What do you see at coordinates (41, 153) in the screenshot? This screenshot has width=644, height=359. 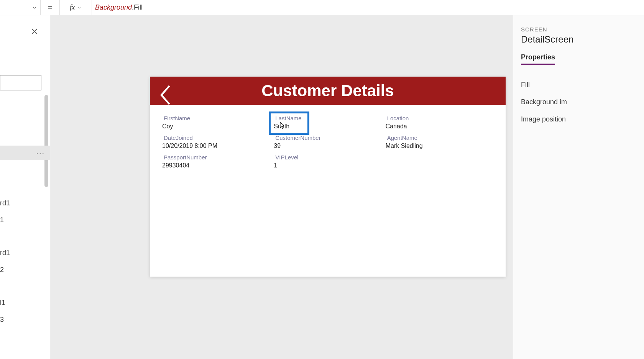 I see `more-icon: ···` at bounding box center [41, 153].